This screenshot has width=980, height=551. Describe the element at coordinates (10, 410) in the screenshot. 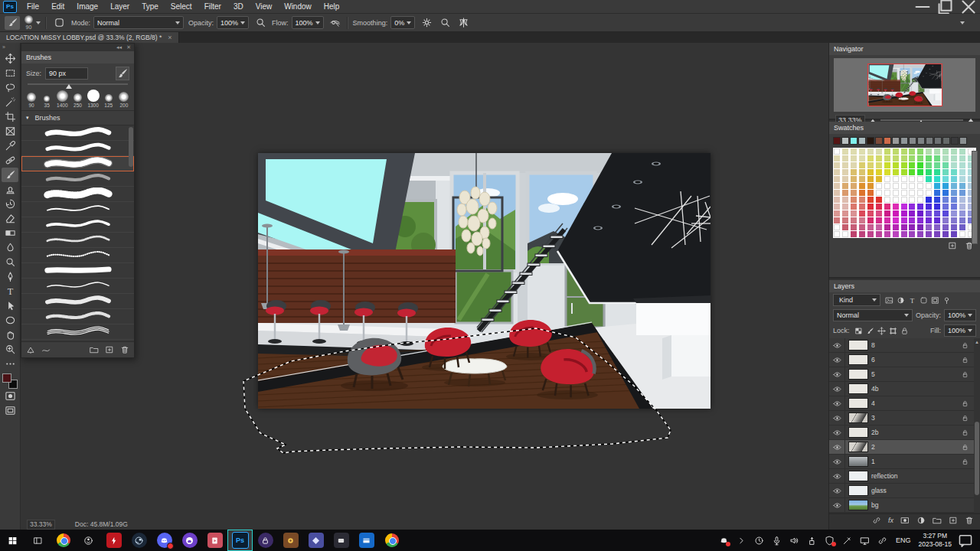

I see `tool-screen-mode` at that location.